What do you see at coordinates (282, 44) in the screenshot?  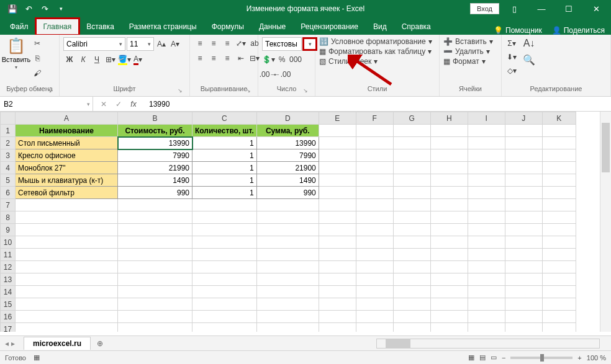 I see `number-format-combo: Текстовы` at bounding box center [282, 44].